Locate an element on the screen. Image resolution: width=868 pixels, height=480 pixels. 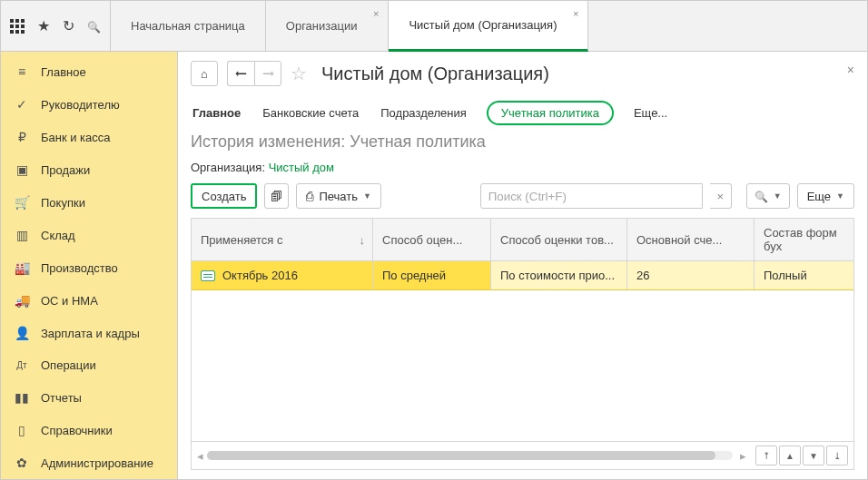
organization-line: Организация: Чистый дом is located at coordinates (523, 167).